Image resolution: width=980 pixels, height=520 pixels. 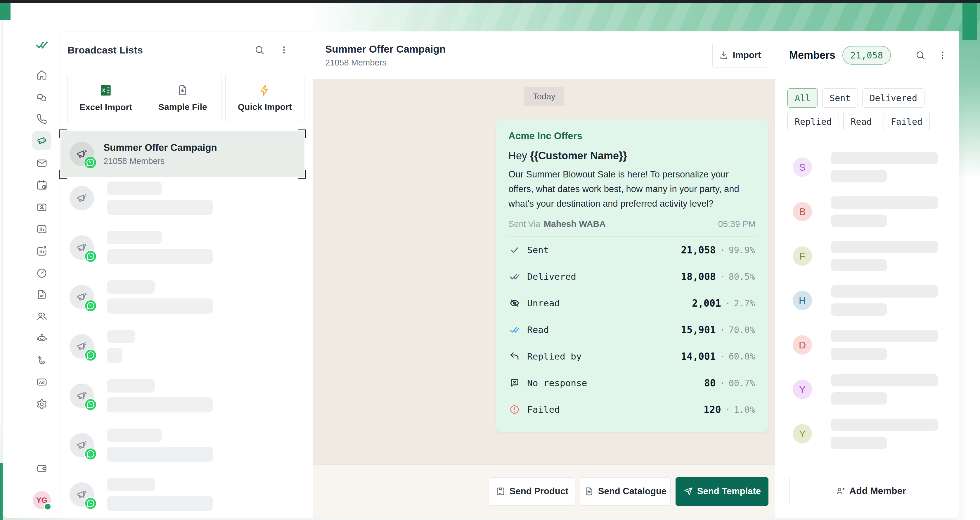 I want to click on svg-text: X, so click(x=103, y=91).